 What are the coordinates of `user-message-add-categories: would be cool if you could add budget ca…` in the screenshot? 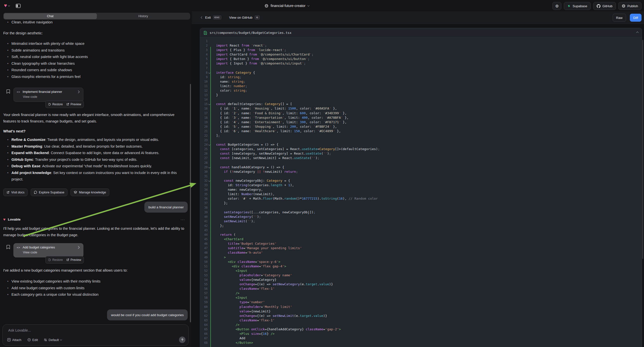 It's located at (148, 315).